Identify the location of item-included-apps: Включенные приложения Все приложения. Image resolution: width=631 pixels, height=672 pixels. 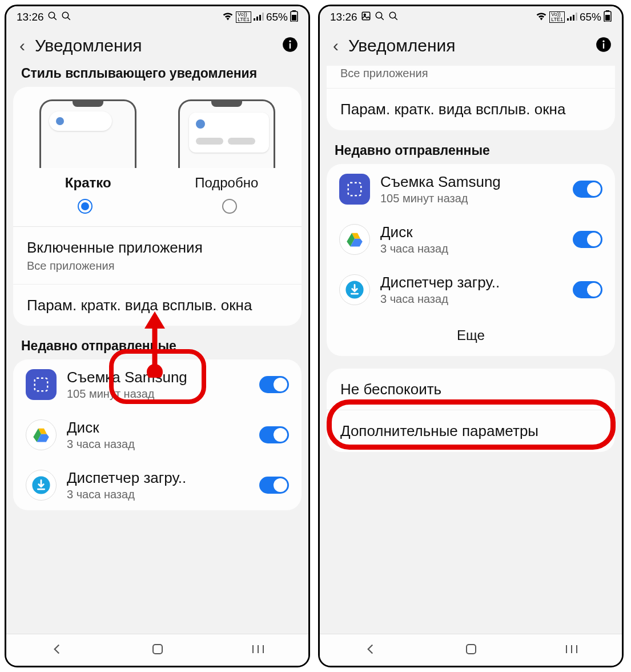
(158, 256).